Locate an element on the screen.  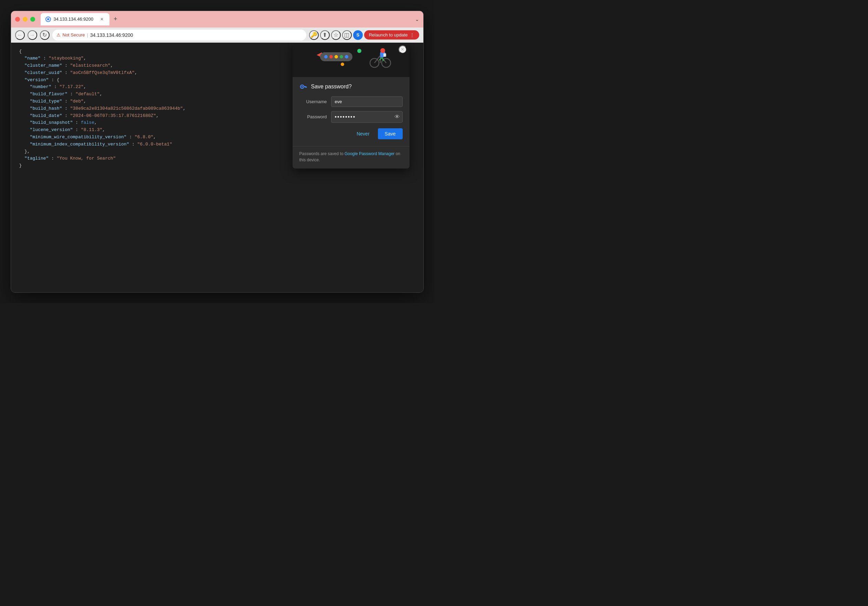
dialog-close-button: × is located at coordinates (403, 49).